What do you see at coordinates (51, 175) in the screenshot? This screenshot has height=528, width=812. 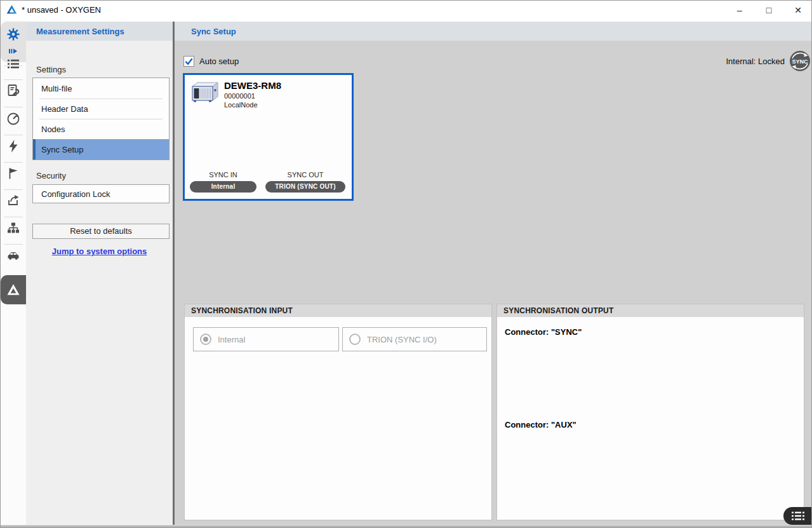 I see `security-section-label: Security` at bounding box center [51, 175].